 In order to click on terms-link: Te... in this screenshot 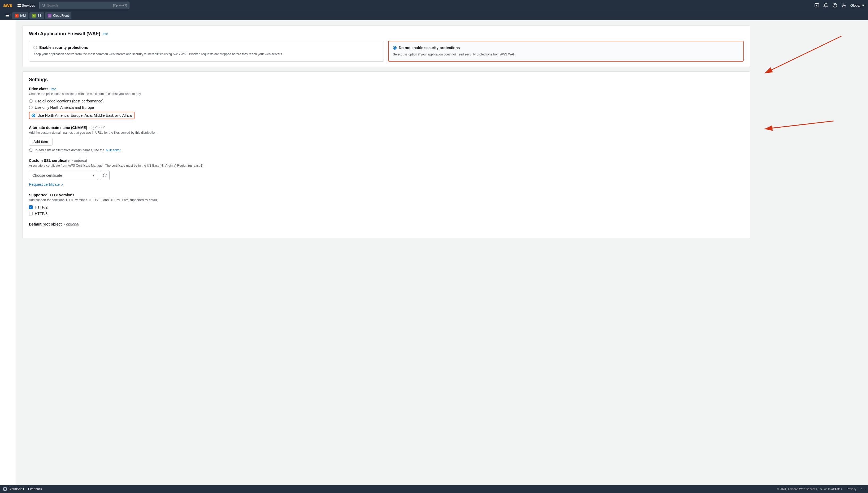, I will do `click(862, 489)`.